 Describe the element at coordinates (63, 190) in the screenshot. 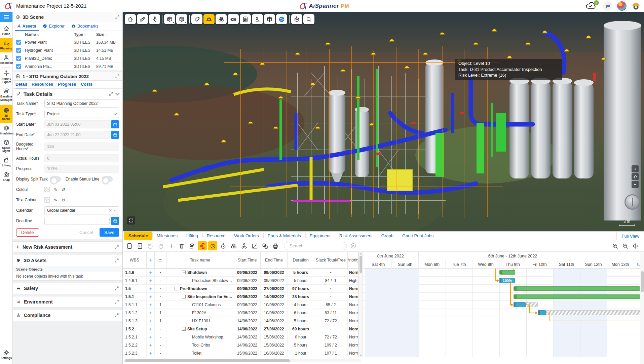

I see `reset-colour-icon: ↺` at that location.